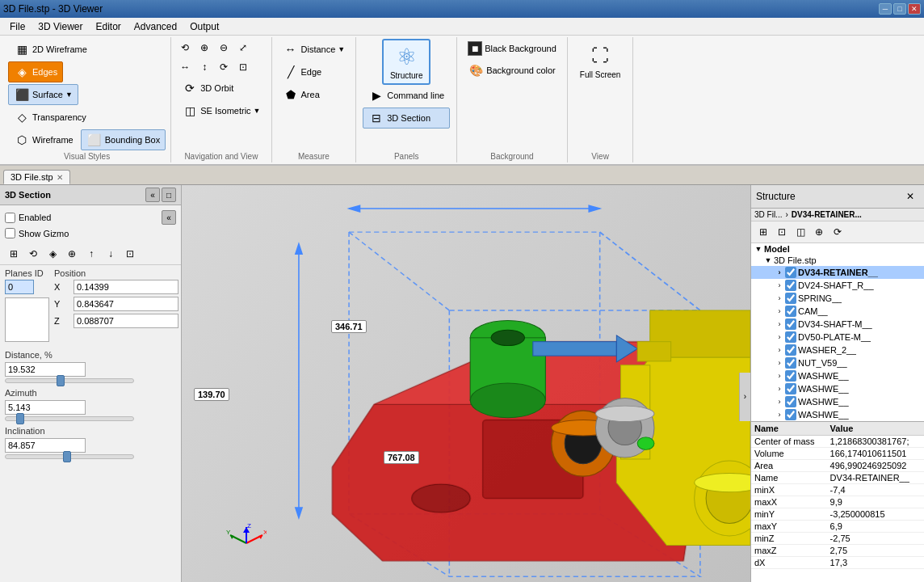  What do you see at coordinates (27, 273) in the screenshot?
I see `planes-id-label: Planes ID` at bounding box center [27, 273].